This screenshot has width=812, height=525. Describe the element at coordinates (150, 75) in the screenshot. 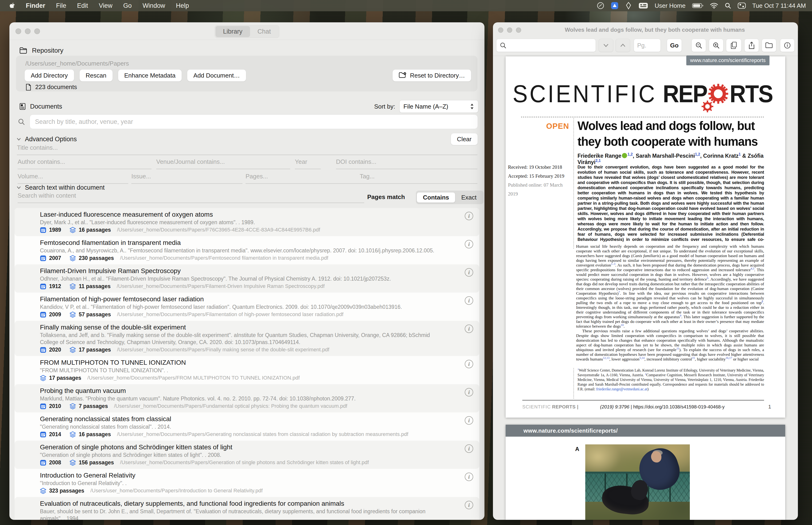

I see `enhance-metadata-button: Enhance Metadata` at that location.